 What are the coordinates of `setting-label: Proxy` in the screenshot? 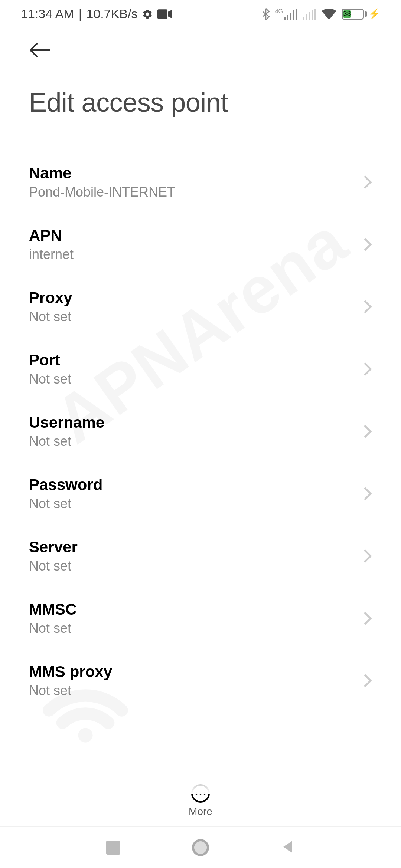 It's located at (50, 298).